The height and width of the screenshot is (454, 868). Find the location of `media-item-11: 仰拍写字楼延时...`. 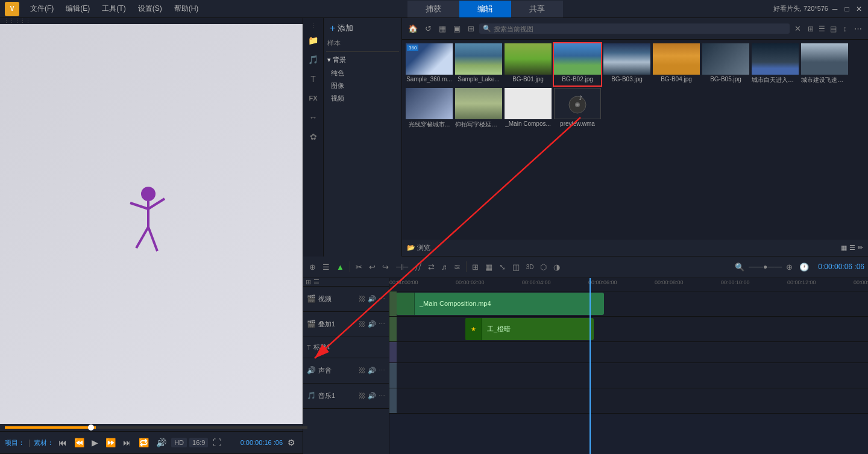

media-item-11: 仰拍写字楼延时... is located at coordinates (479, 109).